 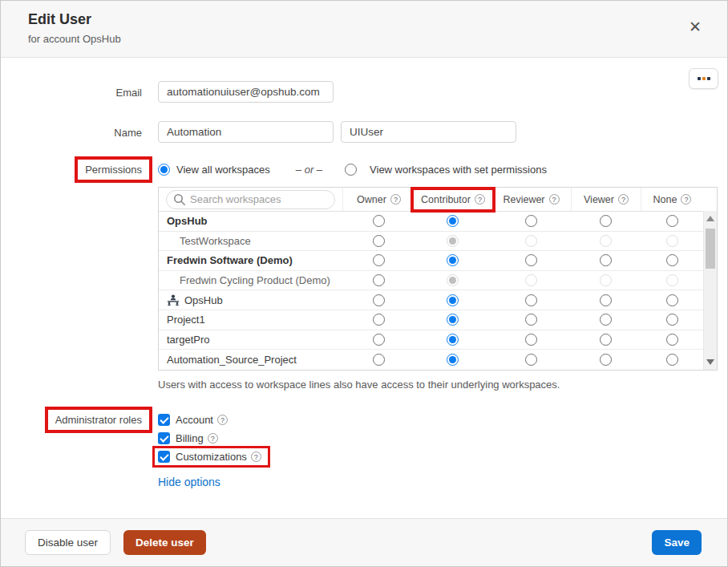 What do you see at coordinates (180, 91) in the screenshot?
I see `email-row: Email` at bounding box center [180, 91].